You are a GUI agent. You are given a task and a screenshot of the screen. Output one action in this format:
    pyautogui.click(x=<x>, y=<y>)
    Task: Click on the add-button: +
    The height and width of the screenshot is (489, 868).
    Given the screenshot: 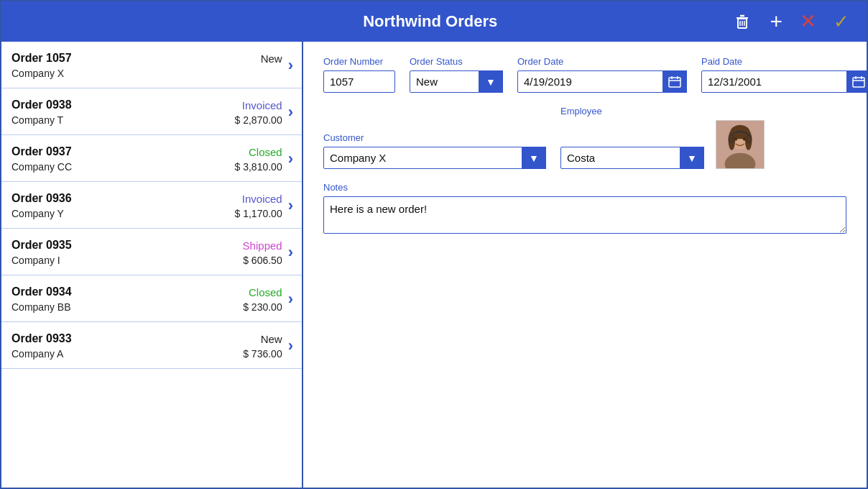 What is the action you would take?
    pyautogui.click(x=776, y=22)
    